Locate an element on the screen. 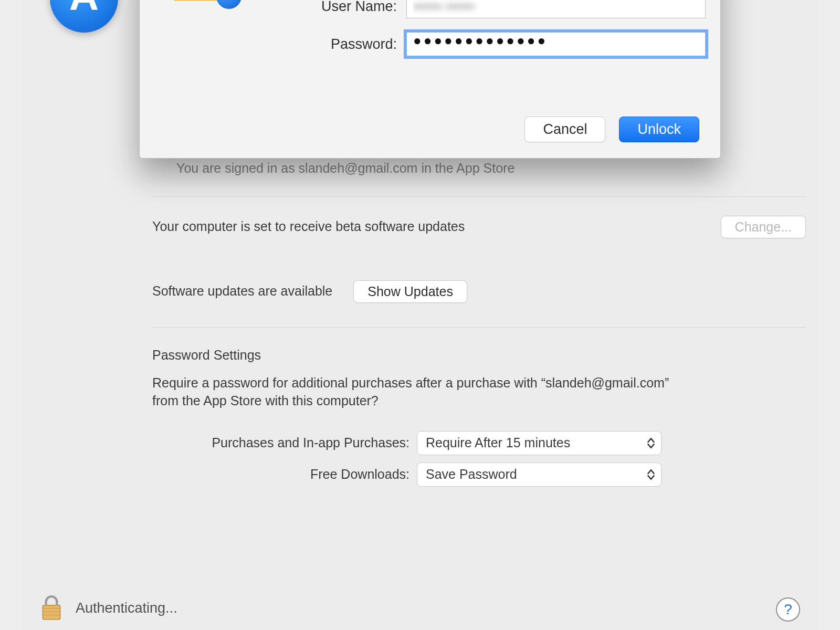 The image size is (840, 630). password-settings-heading: Password Settings is located at coordinates (479, 355).